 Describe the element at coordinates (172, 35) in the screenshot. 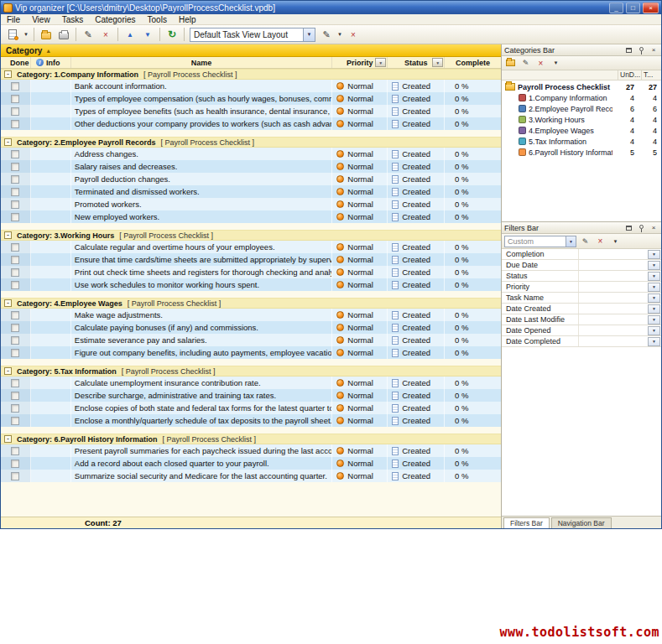

I see `refresh-button: ↻` at that location.